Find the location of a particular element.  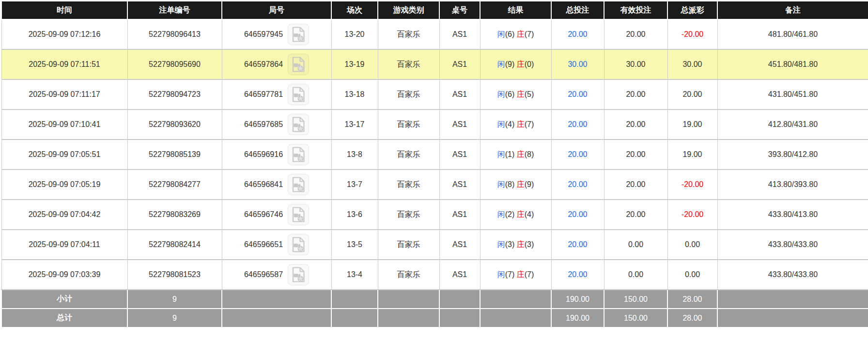

bet-number-cell: 522798084277 is located at coordinates (174, 185).